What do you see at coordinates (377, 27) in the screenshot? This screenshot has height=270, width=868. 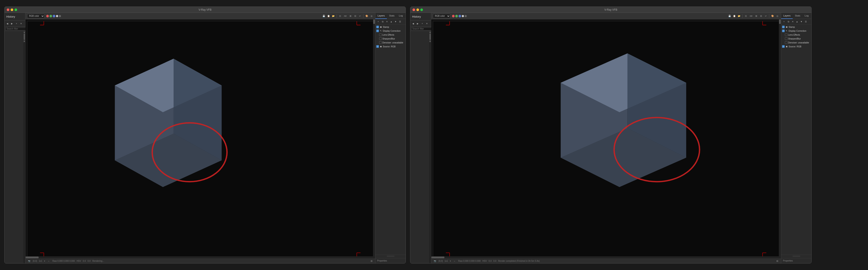 I see `layer-stamp-check-left: ✓` at bounding box center [377, 27].